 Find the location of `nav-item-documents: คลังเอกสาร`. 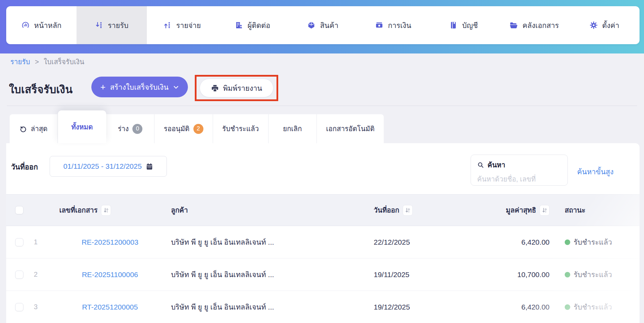

nav-item-documents: คลังเอกสาร is located at coordinates (534, 25).